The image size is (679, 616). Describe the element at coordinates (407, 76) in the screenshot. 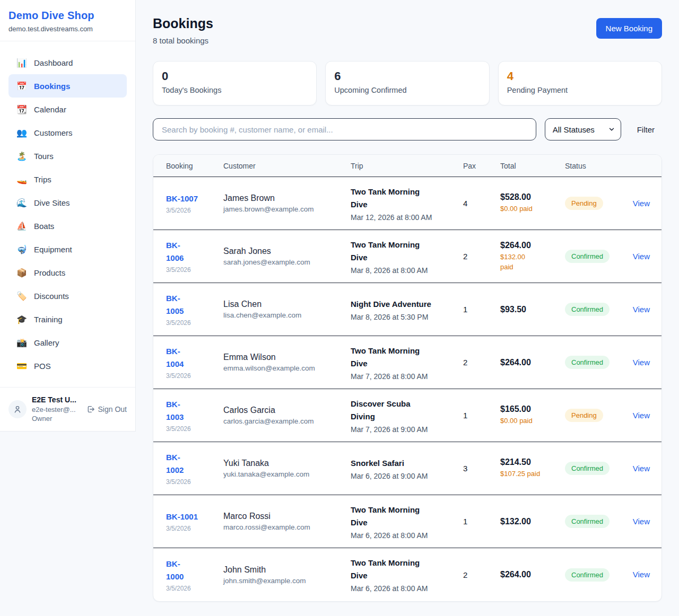

I see `stat-value: 6` at that location.